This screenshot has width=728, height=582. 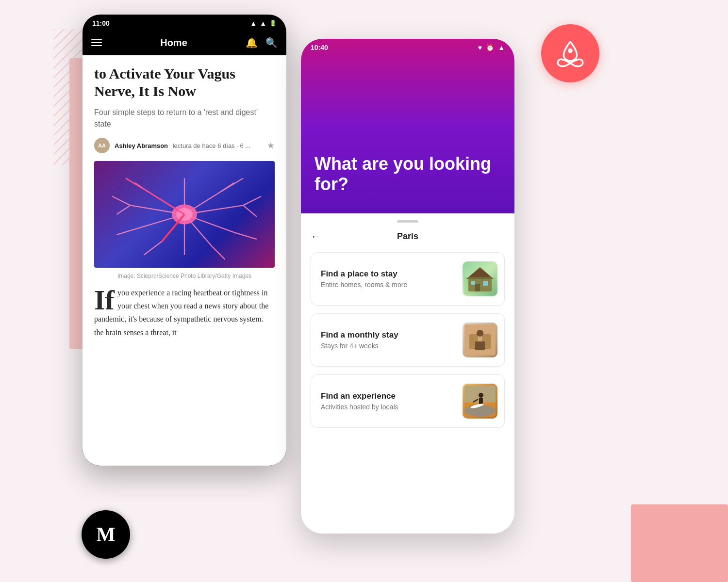 I want to click on medium-author-info: Ashley Abramson lectura de hace 6 días ·…, so click(x=188, y=146).